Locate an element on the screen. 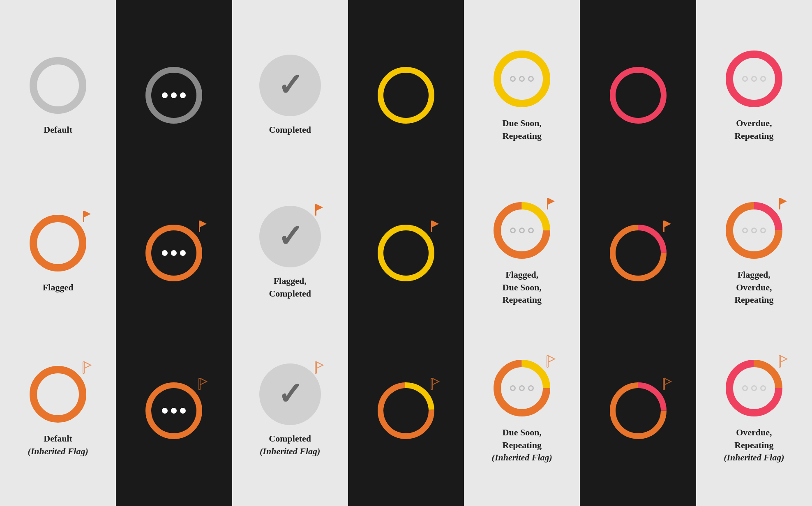  icon-default is located at coordinates (58, 85).